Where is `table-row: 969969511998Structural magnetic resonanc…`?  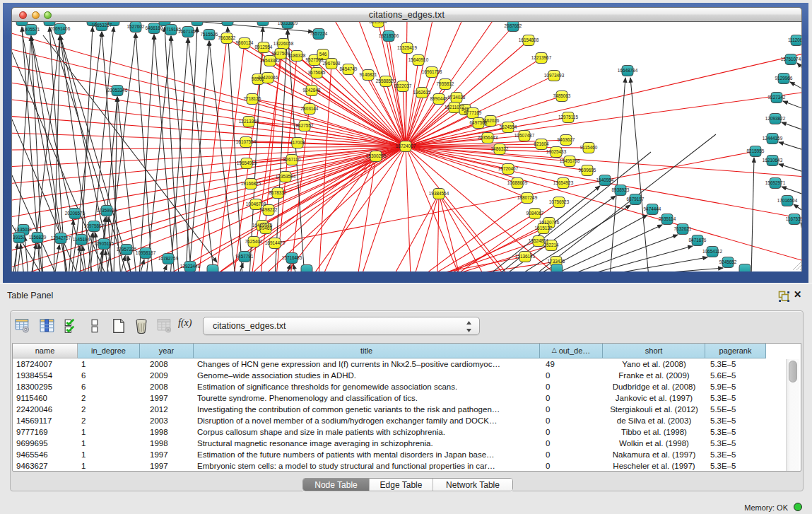 table-row: 969969511998Structural magnetic resonanc… is located at coordinates (389, 443).